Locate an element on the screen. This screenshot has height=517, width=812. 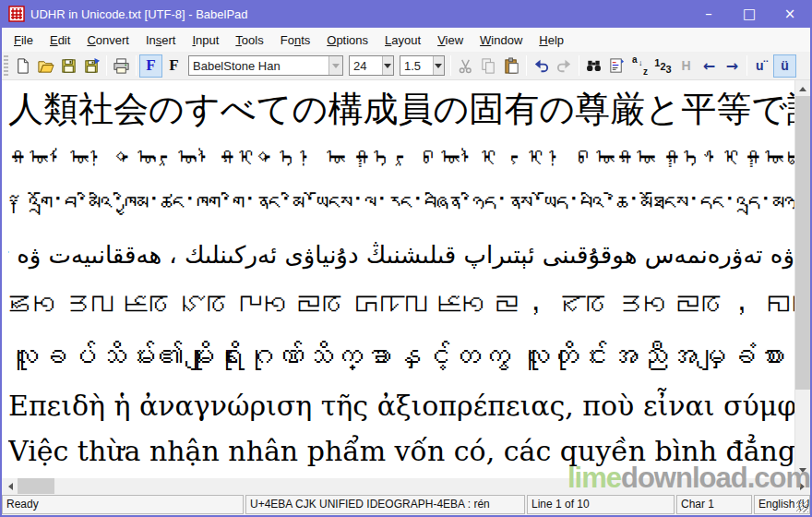
status-line-info: Line 1 of 10 is located at coordinates (601, 504).